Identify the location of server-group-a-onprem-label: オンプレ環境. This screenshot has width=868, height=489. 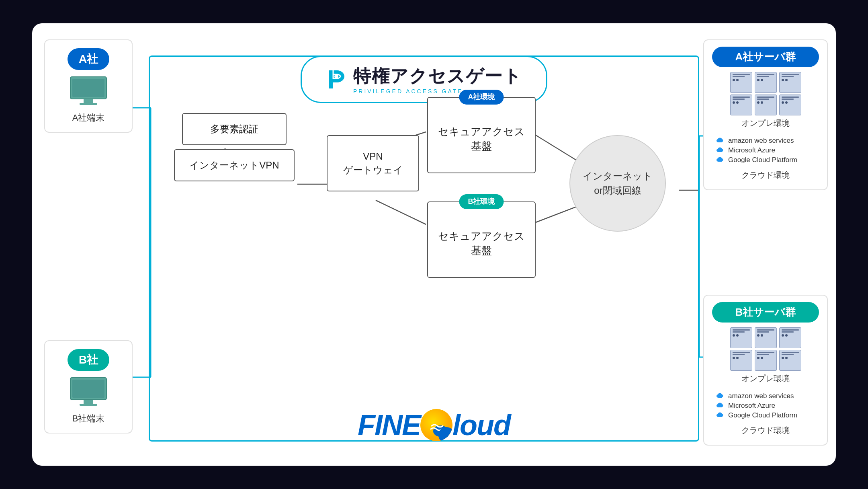
(766, 123).